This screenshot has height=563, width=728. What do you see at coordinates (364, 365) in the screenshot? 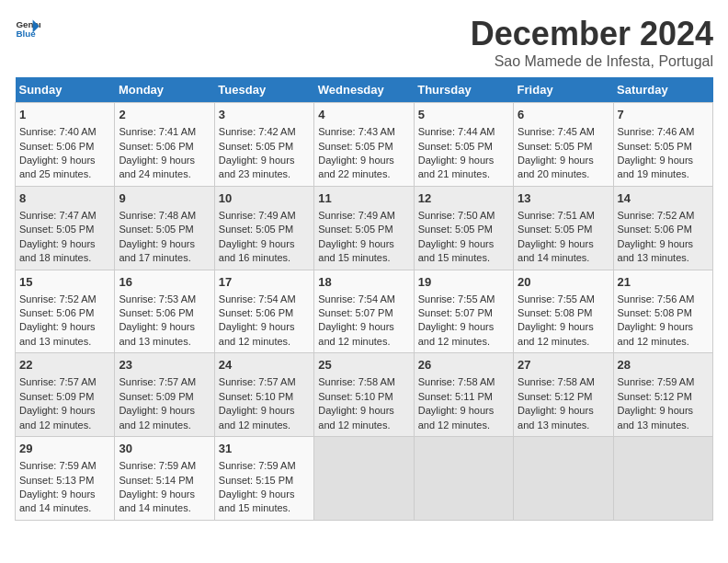
I see `day-number: 25` at bounding box center [364, 365].